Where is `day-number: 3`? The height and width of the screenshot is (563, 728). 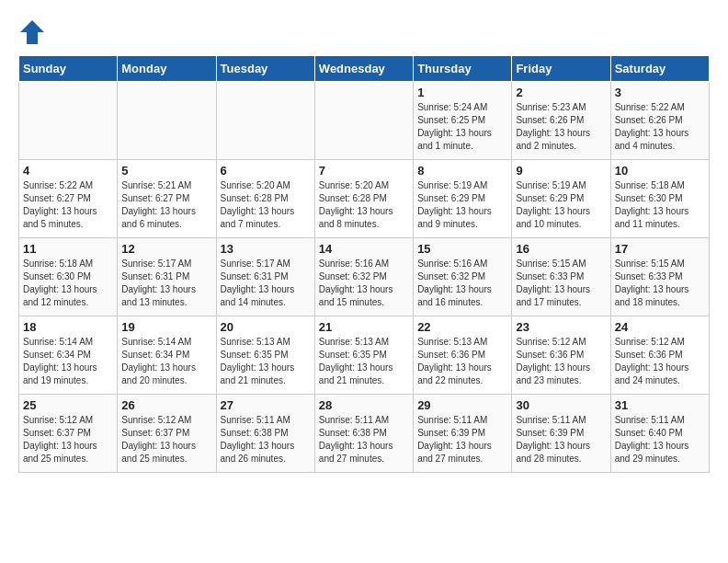 day-number: 3 is located at coordinates (660, 92).